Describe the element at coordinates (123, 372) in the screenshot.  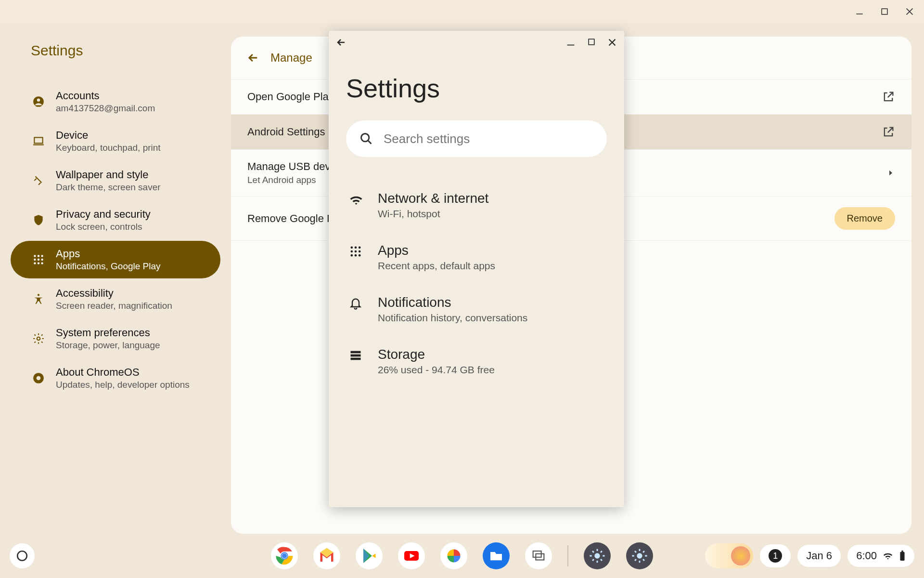
I see `nav-label: About ChromeOS` at that location.